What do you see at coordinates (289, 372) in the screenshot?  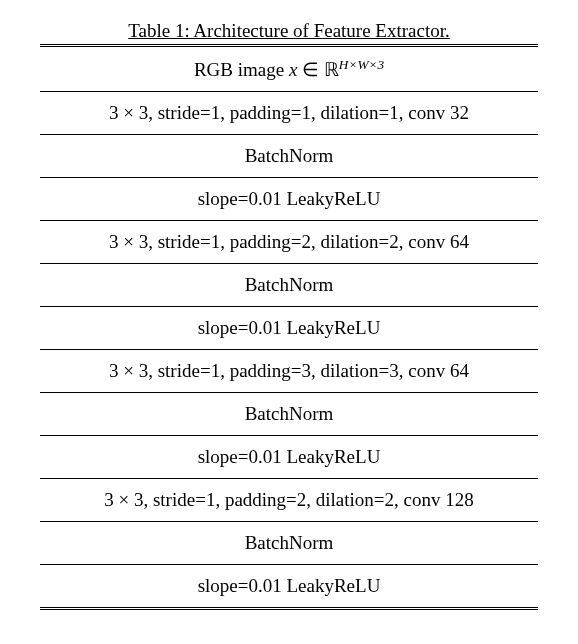 I see `table-row: 3 × 3, stride=1, padding=3, dilation=3, …` at bounding box center [289, 372].